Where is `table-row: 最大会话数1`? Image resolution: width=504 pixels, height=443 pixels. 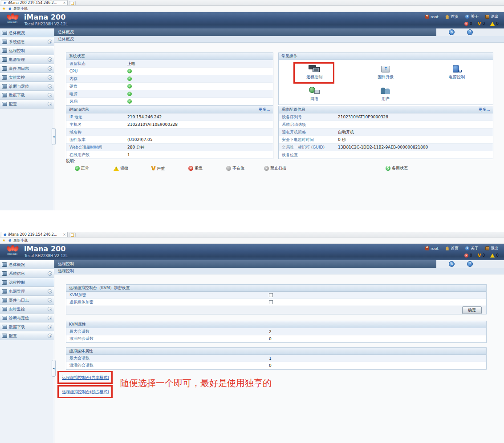
table-row: 最大会话数1 is located at coordinates (276, 358).